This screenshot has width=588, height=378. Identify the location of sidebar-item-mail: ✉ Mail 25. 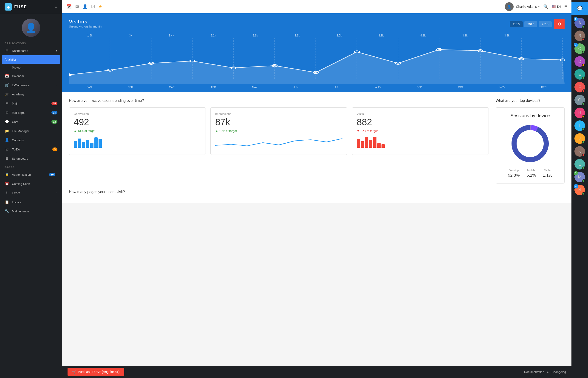
(31, 104).